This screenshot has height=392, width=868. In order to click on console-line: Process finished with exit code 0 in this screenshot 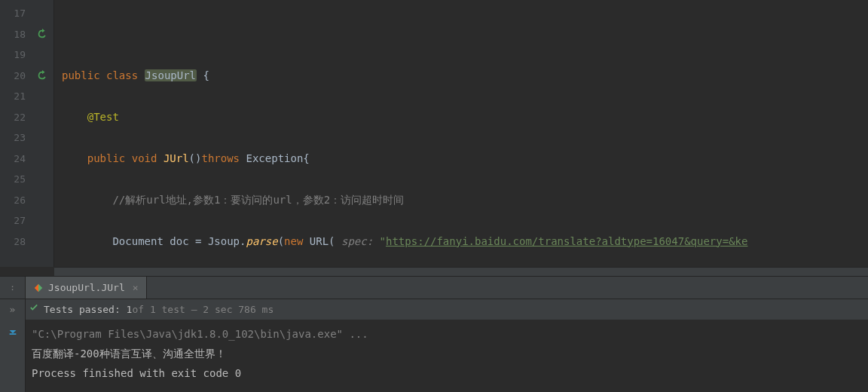, I will do `click(447, 373)`.